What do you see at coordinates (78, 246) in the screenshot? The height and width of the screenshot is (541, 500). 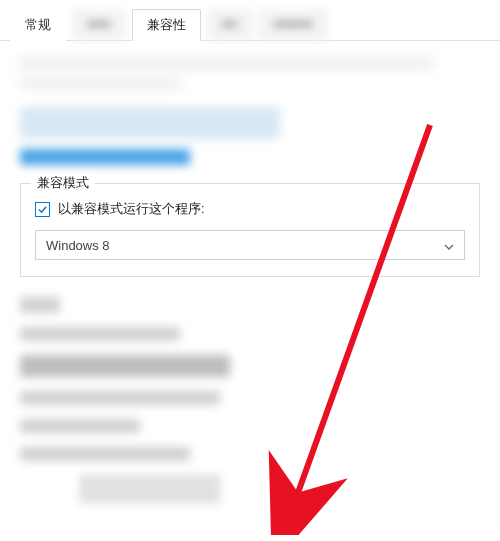 I see `compat-mode-select-value: Windows 8` at bounding box center [78, 246].